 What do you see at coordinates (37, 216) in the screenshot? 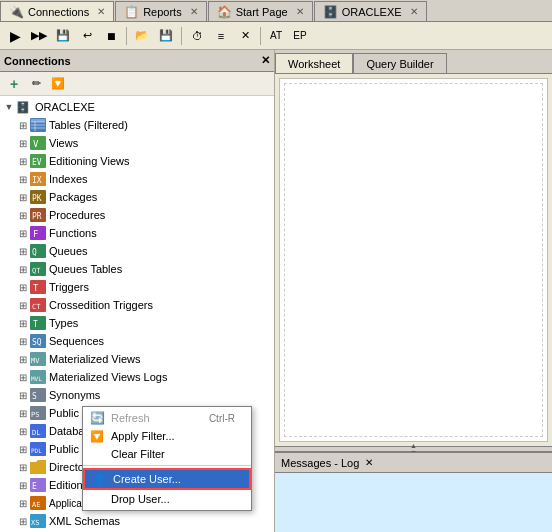
I see `svg-text: PR` at bounding box center [37, 216].